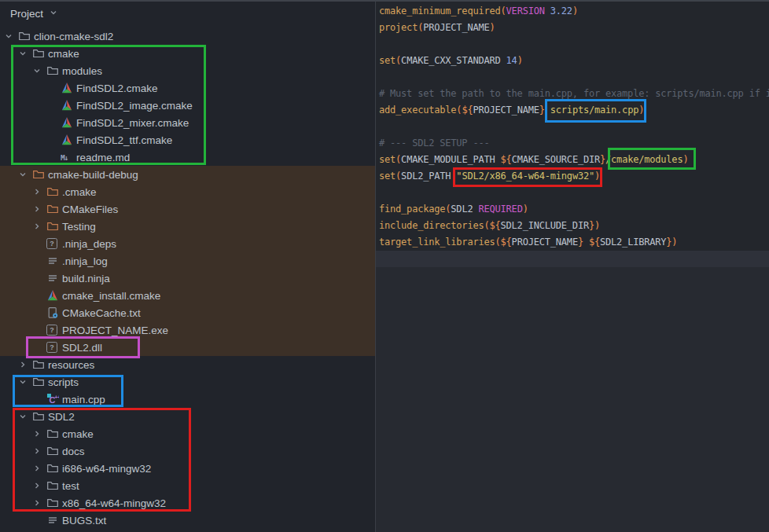 This screenshot has height=532, width=769. What do you see at coordinates (54, 313) in the screenshot?
I see `cmake-cache-icon` at bounding box center [54, 313].